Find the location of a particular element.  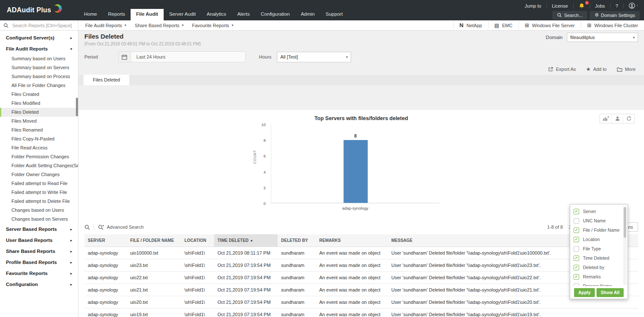

integration-label: NetApp is located at coordinates (474, 25).